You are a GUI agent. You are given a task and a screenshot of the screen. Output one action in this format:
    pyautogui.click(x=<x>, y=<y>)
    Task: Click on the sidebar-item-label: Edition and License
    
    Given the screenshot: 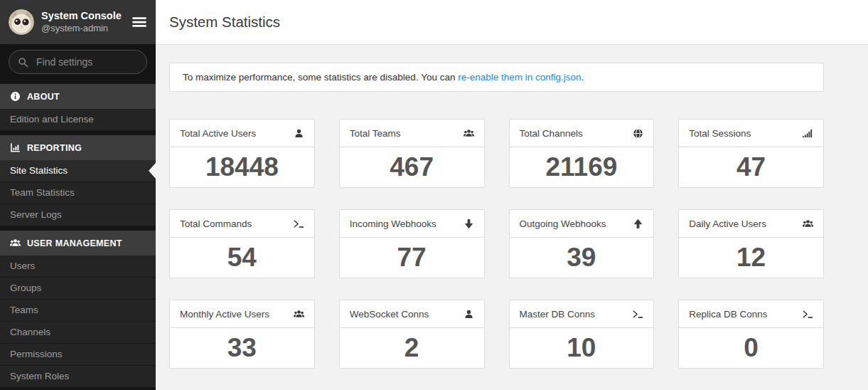 What is the action you would take?
    pyautogui.click(x=52, y=120)
    